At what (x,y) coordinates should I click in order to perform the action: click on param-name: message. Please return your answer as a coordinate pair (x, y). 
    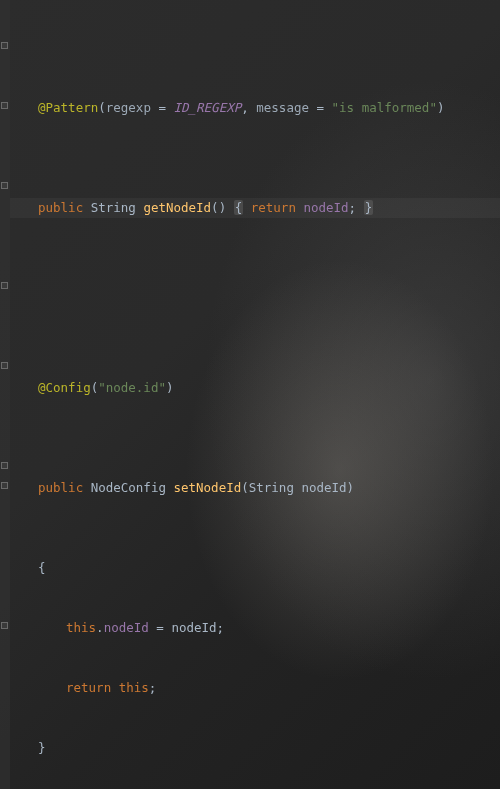
    Looking at the image, I should click on (282, 108).